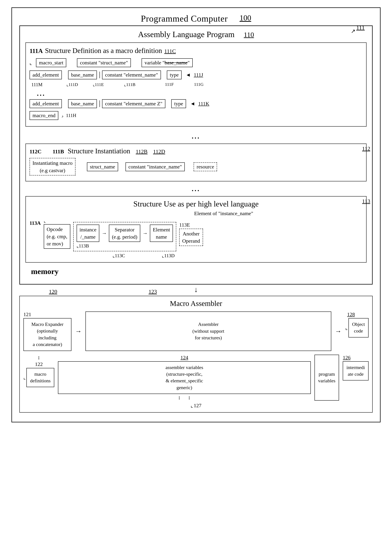 The image size is (392, 546). What do you see at coordinates (99, 151) in the screenshot?
I see `title-112: Structure Instantiation` at bounding box center [99, 151].